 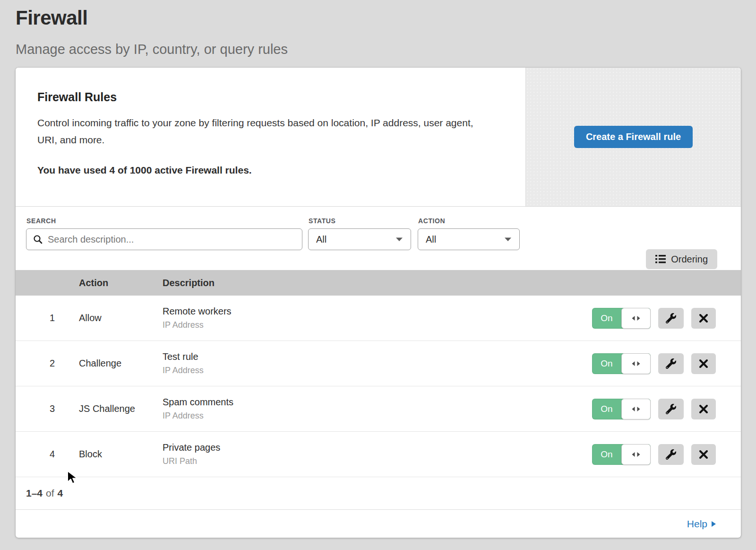 What do you see at coordinates (377, 409) in the screenshot?
I see `rule-description-cell: Spam comments IP Address` at bounding box center [377, 409].